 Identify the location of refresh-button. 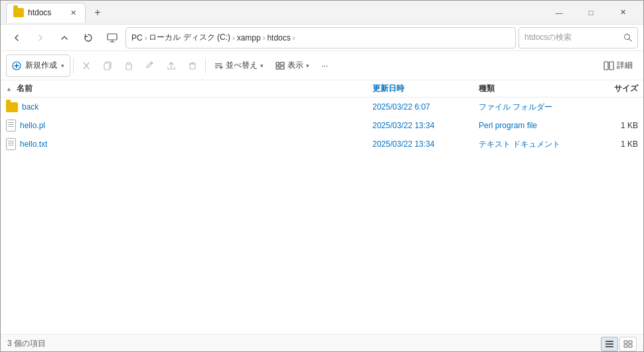
(88, 38).